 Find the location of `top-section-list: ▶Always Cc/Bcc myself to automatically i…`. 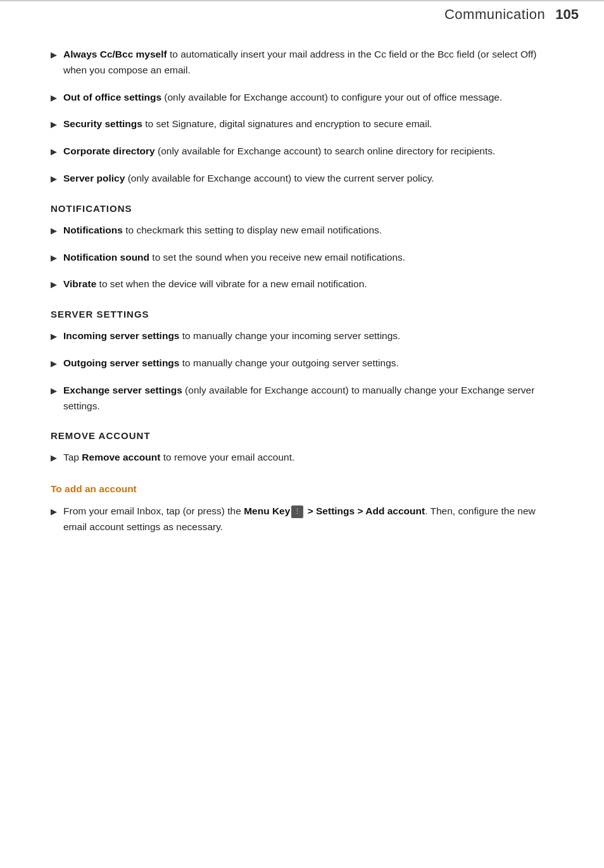

top-section-list: ▶Always Cc/Bcc myself to automatically i… is located at coordinates (302, 116).